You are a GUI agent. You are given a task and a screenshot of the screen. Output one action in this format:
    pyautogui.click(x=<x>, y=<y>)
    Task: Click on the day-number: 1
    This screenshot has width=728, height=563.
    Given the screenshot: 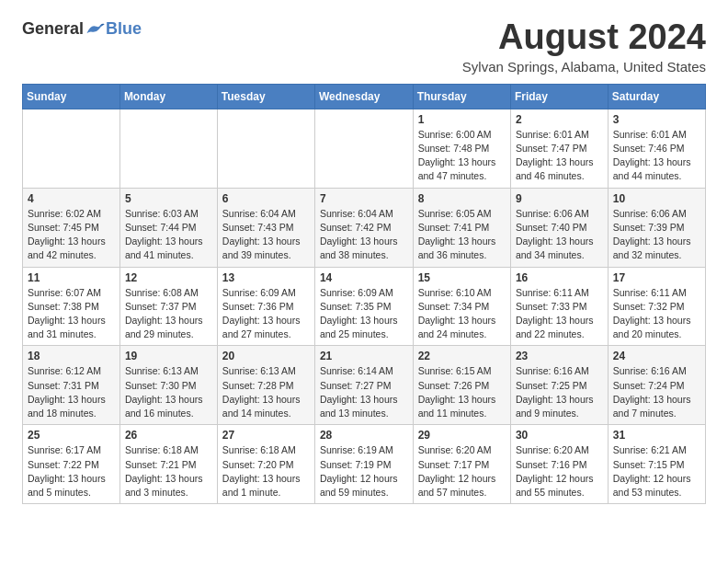 What is the action you would take?
    pyautogui.click(x=461, y=120)
    